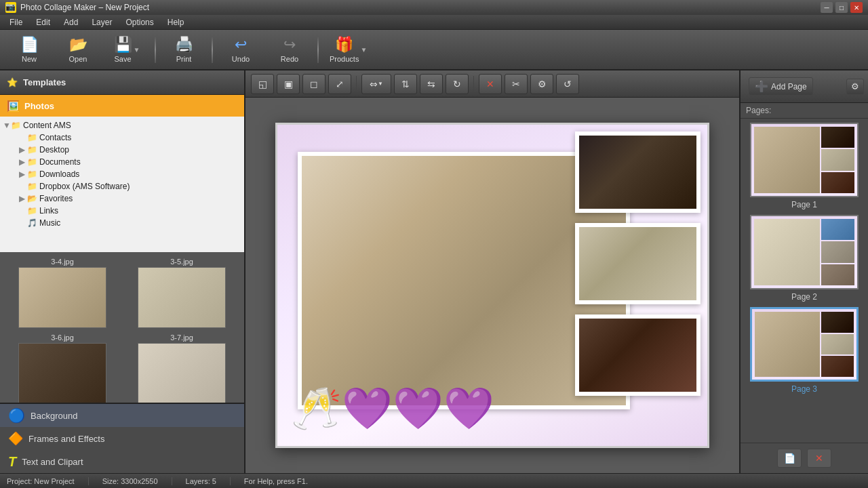 The height and width of the screenshot is (488, 868). I want to click on menu-options: Options, so click(140, 22).